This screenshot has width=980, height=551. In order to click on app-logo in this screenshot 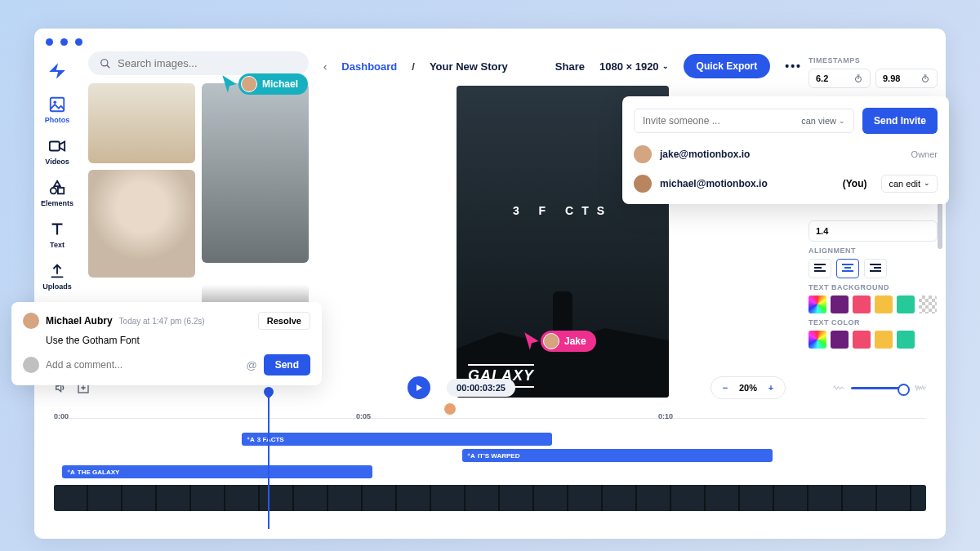, I will do `click(57, 71)`.